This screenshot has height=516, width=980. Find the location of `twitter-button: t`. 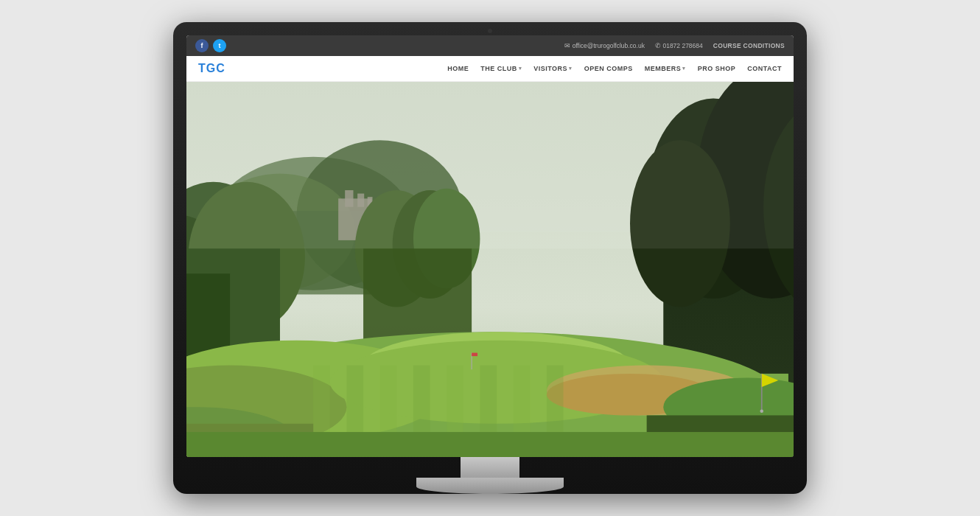

twitter-button: t is located at coordinates (220, 46).